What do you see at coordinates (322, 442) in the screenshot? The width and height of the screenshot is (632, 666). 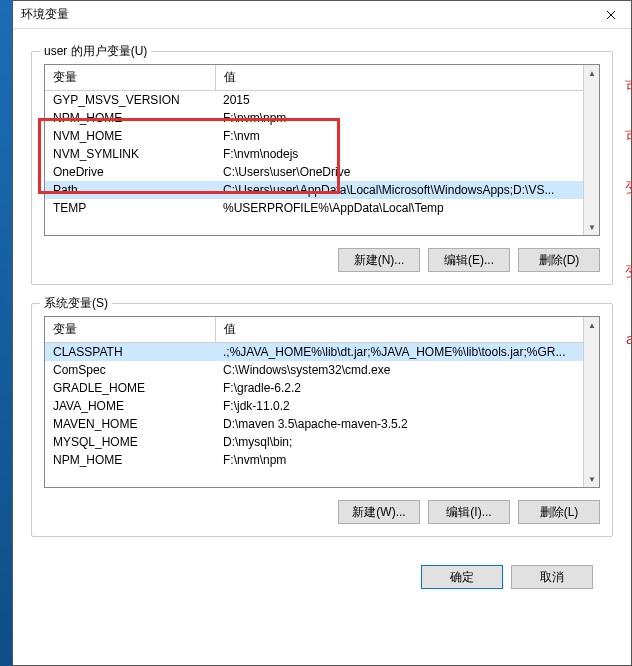 I see `table-row: MYSQL_HOMED:\mysql\bin;` at bounding box center [322, 442].